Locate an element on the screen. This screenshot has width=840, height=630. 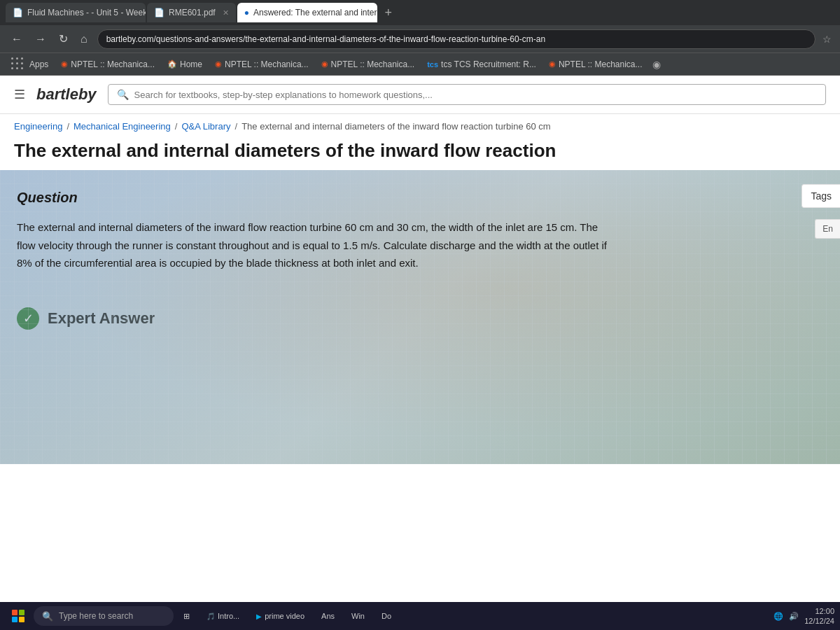
tab-close-icon: ✕ is located at coordinates (225, 13).